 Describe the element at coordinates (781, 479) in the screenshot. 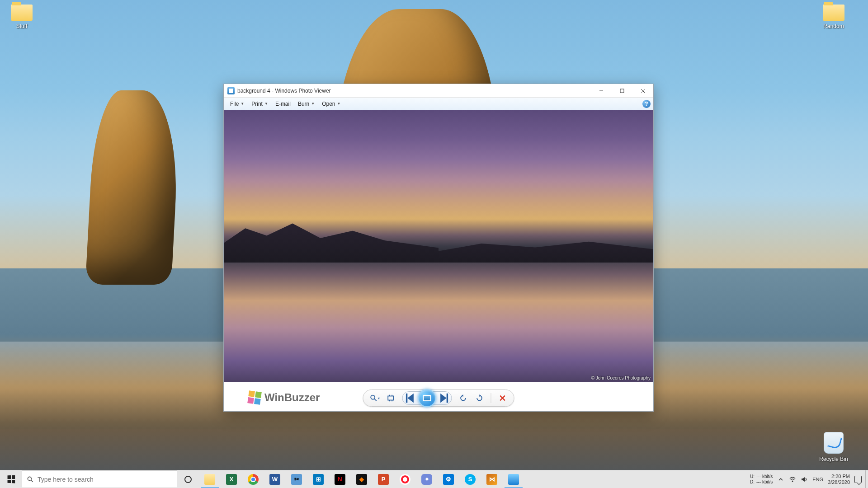

I see `chevron-up-icon` at that location.